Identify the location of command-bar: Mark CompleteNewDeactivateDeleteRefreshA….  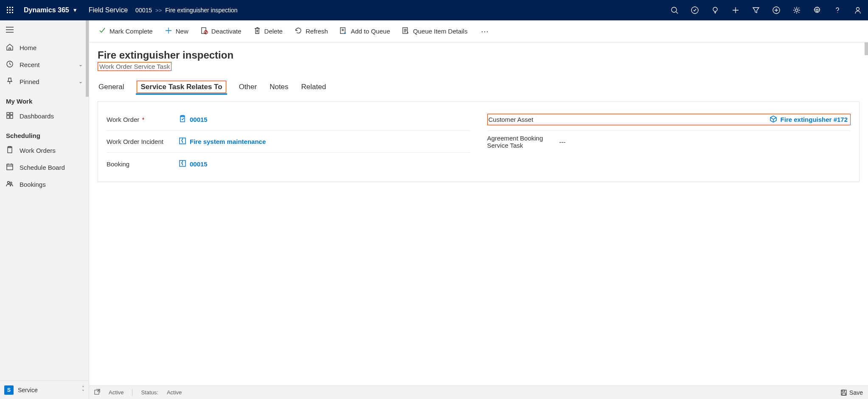
(479, 31).